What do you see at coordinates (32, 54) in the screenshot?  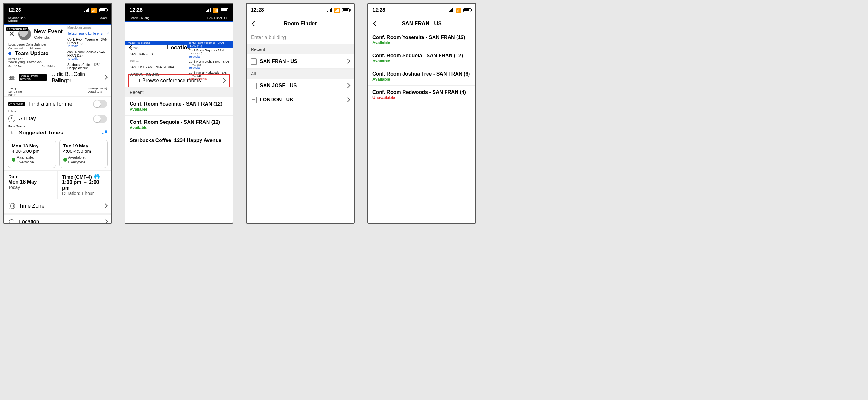 I see `event-name: Team Update` at bounding box center [32, 54].